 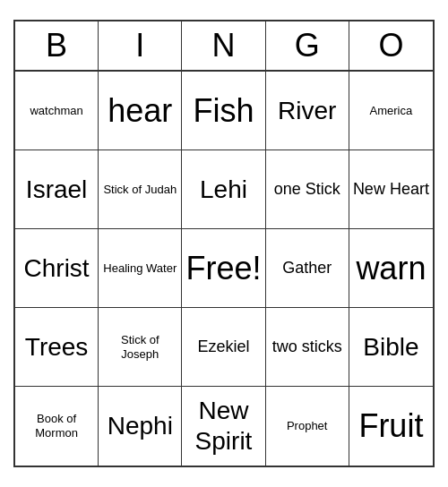 I want to click on cell-text-0-2: Fish, so click(x=223, y=111).